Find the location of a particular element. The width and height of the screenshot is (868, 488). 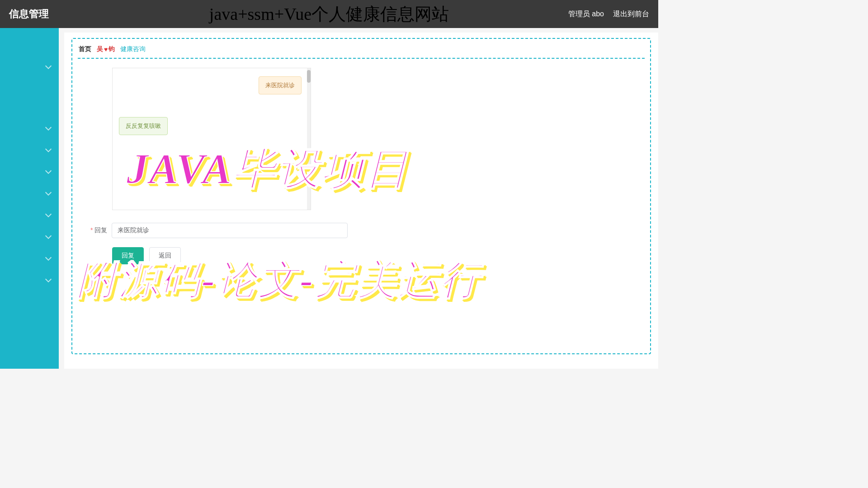

breadcrumb-current: 健康咨询 is located at coordinates (133, 49).